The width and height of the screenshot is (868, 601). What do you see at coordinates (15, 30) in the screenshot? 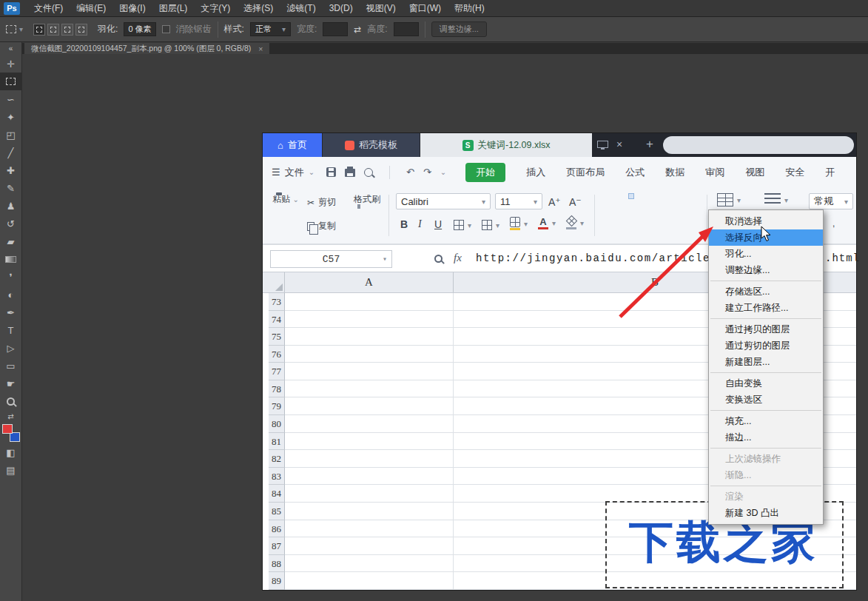
I see `tool-preset-picker: ▾` at bounding box center [15, 30].